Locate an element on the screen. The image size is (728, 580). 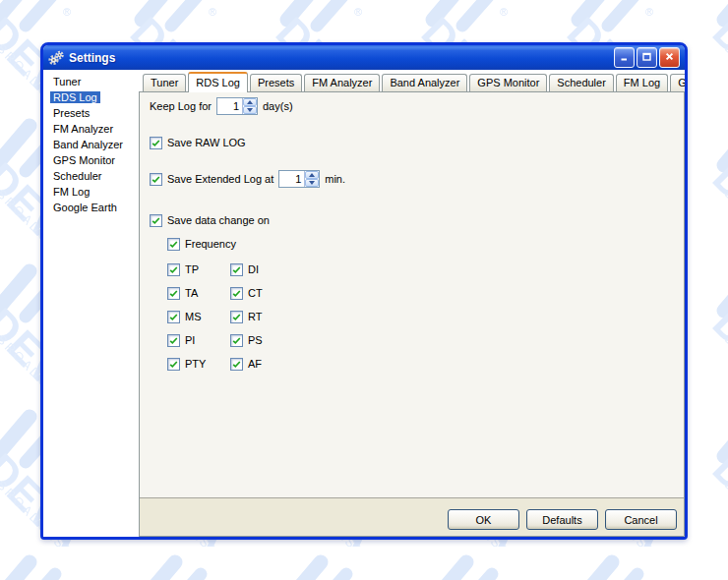
tab-tuner: Tuner is located at coordinates (164, 83).